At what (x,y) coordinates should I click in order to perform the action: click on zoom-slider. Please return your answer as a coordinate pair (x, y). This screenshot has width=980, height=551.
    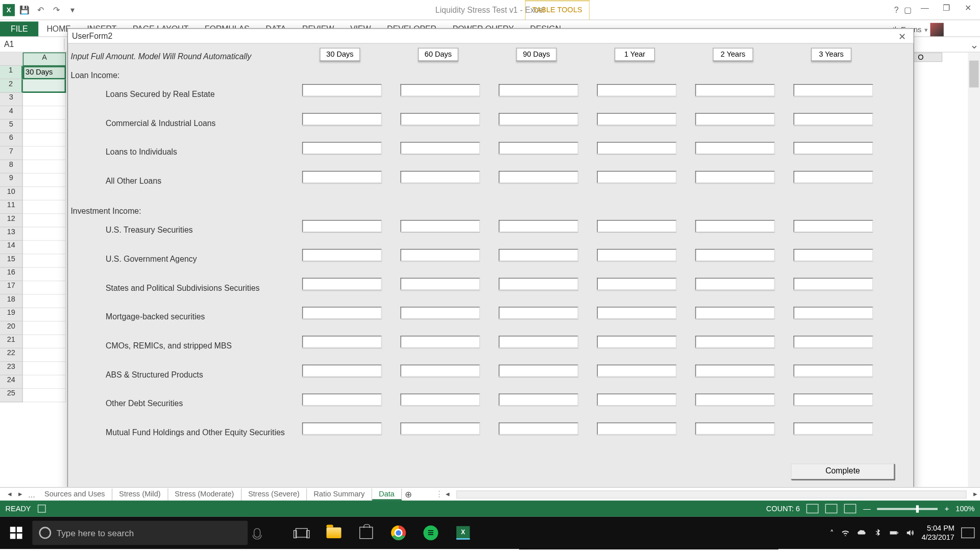
    Looking at the image, I should click on (908, 509).